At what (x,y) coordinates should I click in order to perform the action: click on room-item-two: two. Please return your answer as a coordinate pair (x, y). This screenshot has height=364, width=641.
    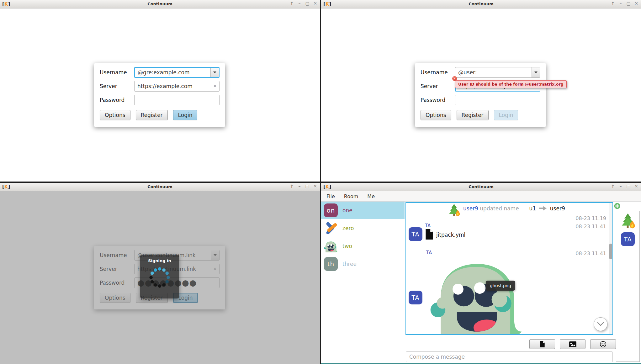
    Looking at the image, I should click on (363, 246).